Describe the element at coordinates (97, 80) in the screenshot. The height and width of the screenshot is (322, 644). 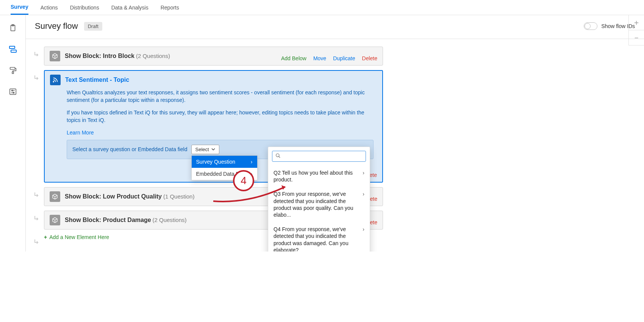
I see `block-title: Text Sentiment - Topic` at that location.